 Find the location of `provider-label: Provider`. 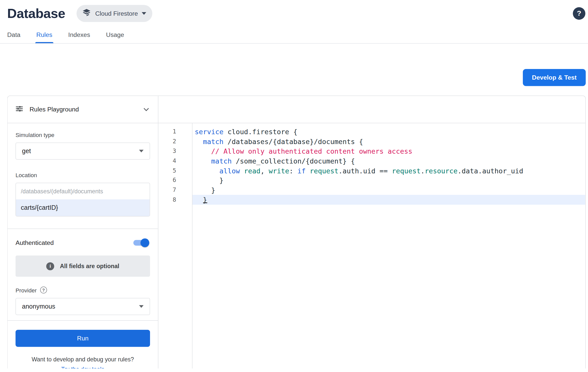

provider-label: Provider is located at coordinates (26, 290).